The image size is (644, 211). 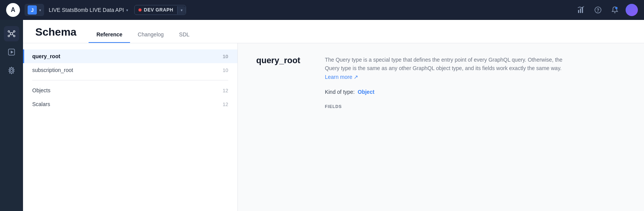 I want to click on api-chevron-icon: ▾, so click(x=127, y=10).